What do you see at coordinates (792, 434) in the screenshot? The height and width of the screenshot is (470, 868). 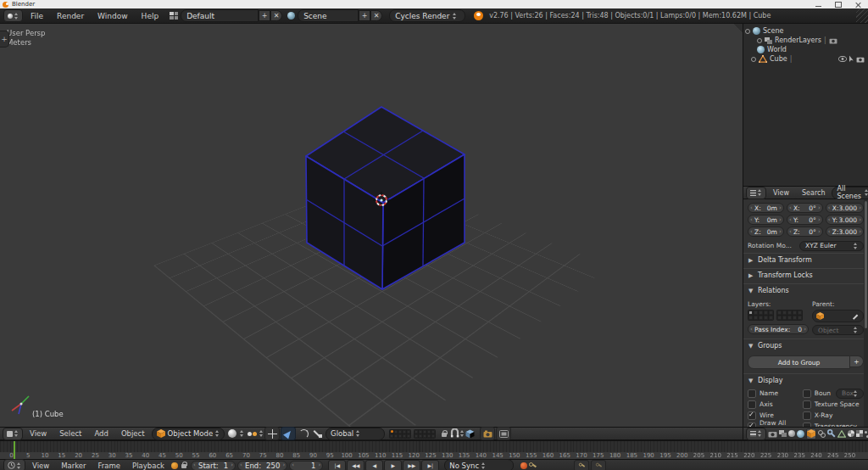 I see `tab-scene` at bounding box center [792, 434].